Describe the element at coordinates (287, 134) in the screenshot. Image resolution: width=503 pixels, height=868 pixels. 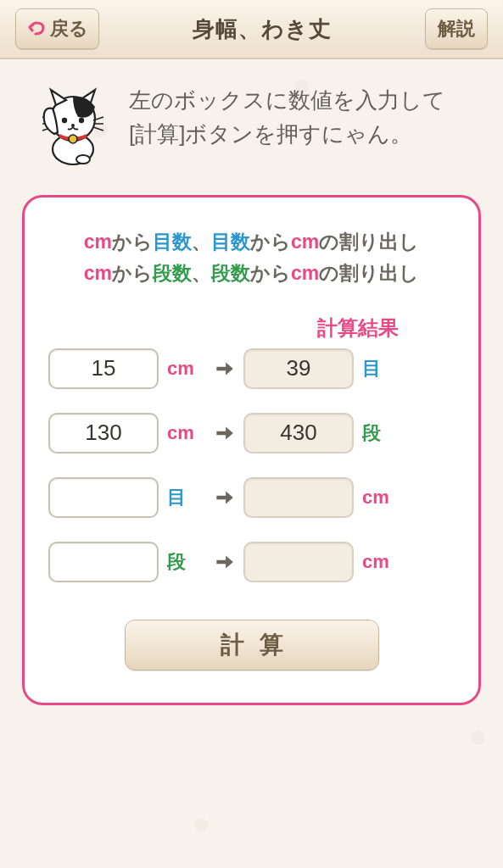
I see `intro-line2: [計算]ボタンを押すにゃん。` at that location.